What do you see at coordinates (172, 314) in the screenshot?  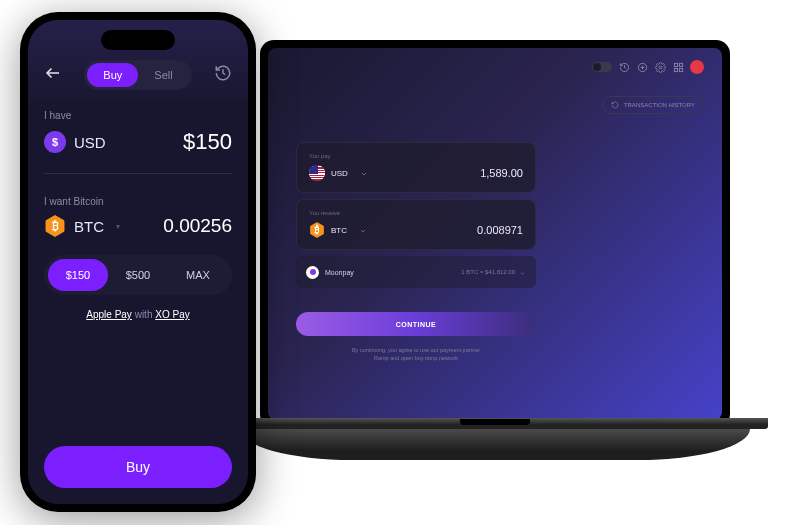 I see `xo-pay-link: XO Pay` at bounding box center [172, 314].